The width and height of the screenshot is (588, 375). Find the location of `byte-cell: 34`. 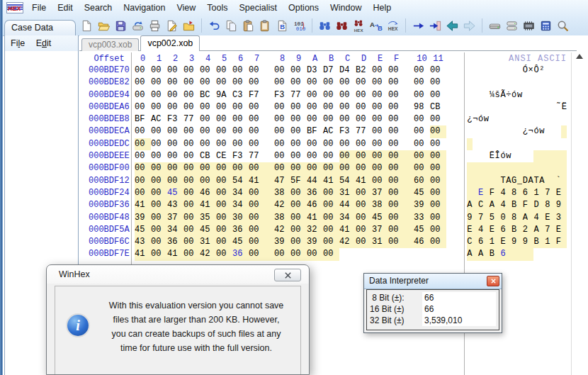

byte-cell: 34 is located at coordinates (241, 193).